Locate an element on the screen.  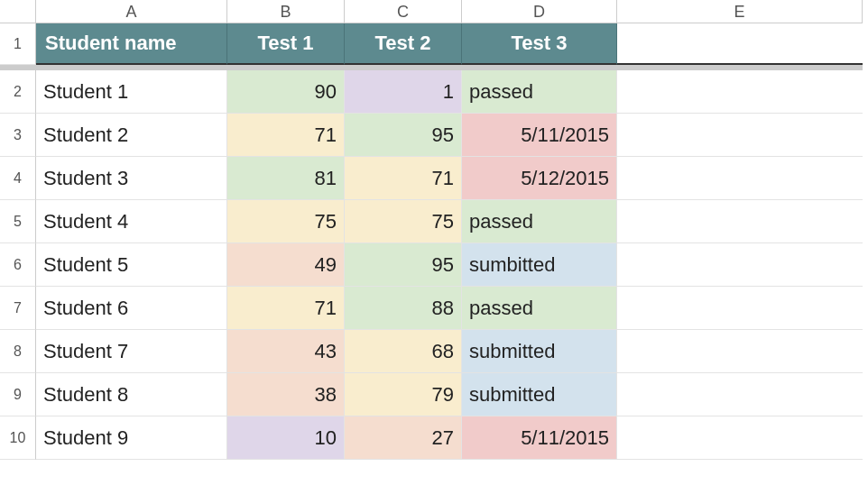
cell-b8: 43 is located at coordinates (286, 352).